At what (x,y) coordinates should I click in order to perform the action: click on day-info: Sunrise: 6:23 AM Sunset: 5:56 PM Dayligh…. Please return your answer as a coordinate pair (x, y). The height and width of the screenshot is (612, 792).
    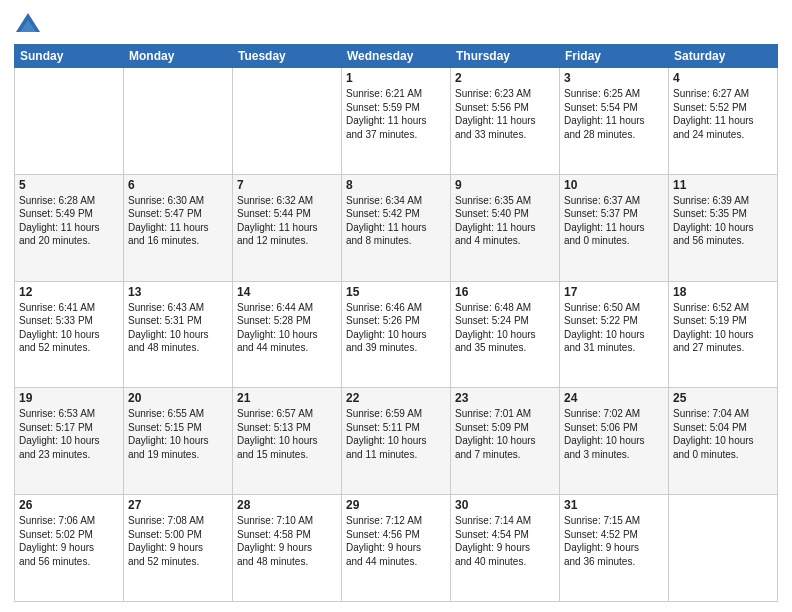
    Looking at the image, I should click on (505, 114).